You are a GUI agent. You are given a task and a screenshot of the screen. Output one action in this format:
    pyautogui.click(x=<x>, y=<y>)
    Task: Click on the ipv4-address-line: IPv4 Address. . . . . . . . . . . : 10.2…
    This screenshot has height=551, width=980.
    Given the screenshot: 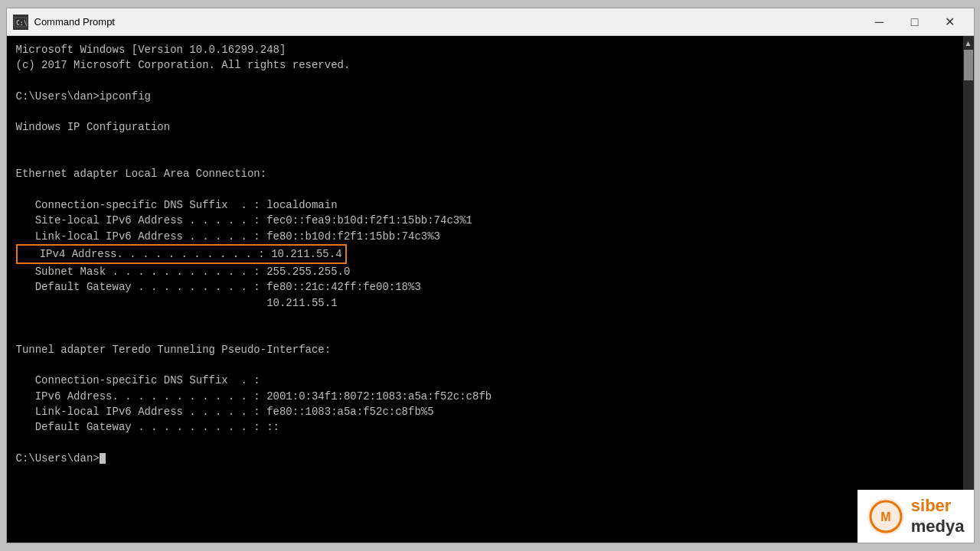 What is the action you would take?
    pyautogui.click(x=181, y=254)
    